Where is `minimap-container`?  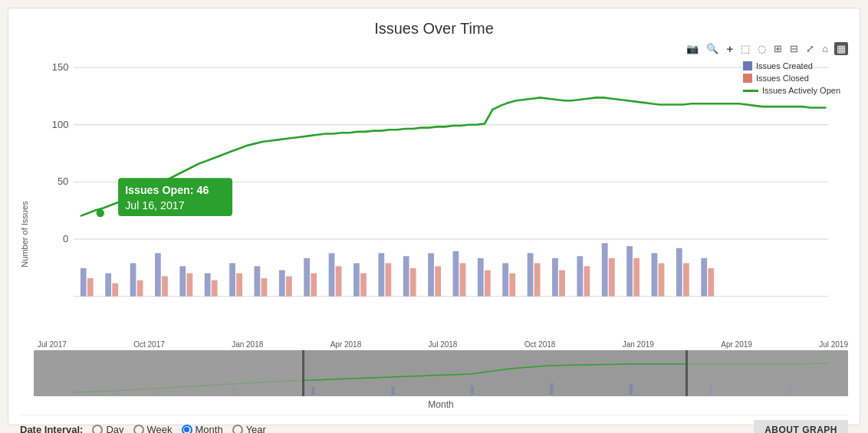 minimap-container is located at coordinates (441, 373).